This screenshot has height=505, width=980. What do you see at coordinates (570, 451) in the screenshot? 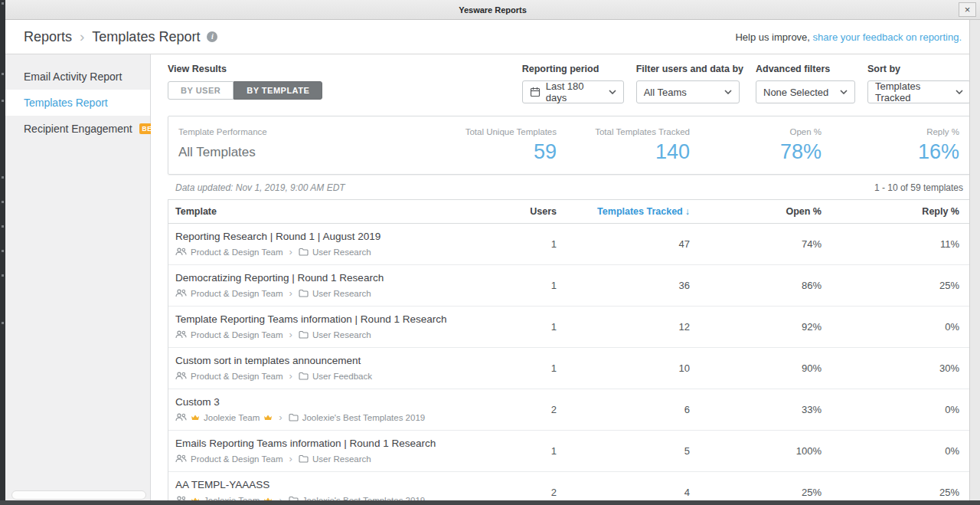
I see `table-row: Emails Reporting Teams information | Rou…` at bounding box center [570, 451].